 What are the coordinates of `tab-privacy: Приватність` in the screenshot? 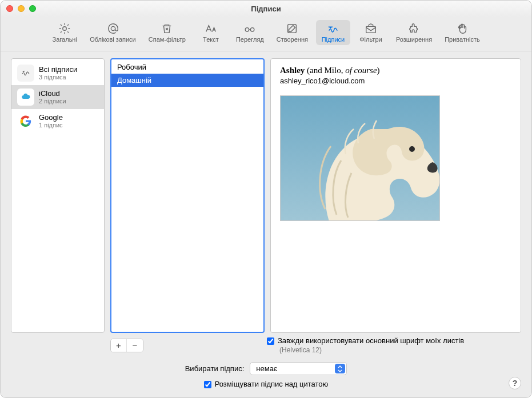 It's located at (462, 33).